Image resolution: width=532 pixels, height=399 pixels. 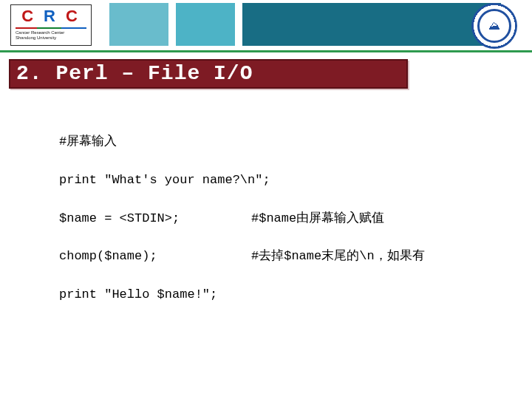 I want to click on logo-letter-c2: C, so click(x=77, y=16).